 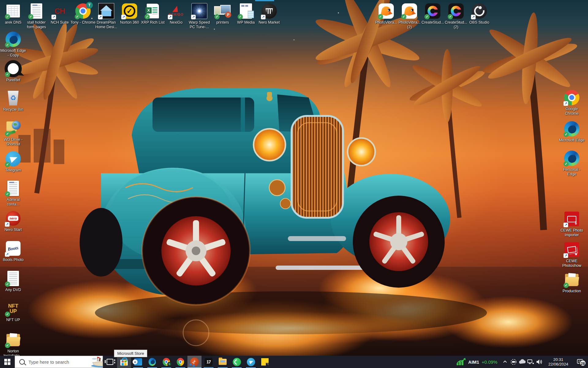 What do you see at coordinates (269, 23) in the screenshot?
I see `desktop-icon-label: Nero Market` at bounding box center [269, 23].